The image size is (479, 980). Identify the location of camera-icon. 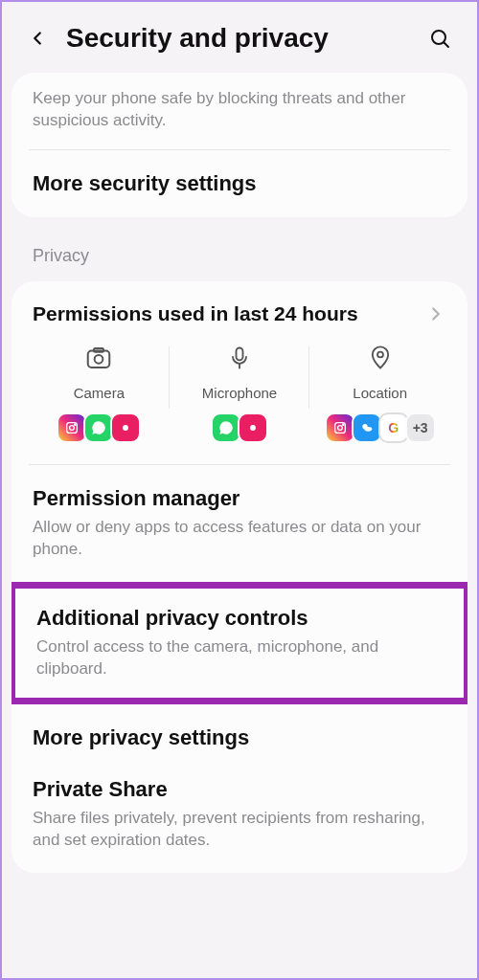
(99, 358).